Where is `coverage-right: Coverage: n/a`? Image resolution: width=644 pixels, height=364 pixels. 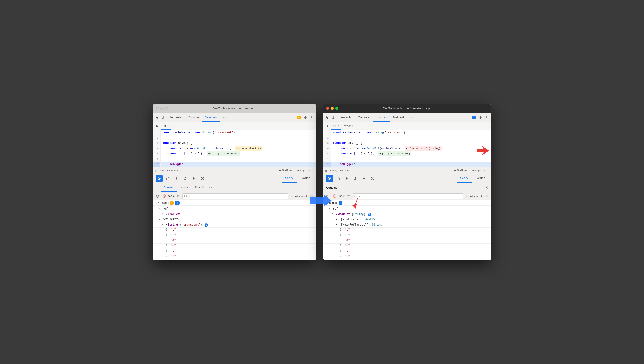 coverage-right: Coverage: n/a is located at coordinates (477, 170).